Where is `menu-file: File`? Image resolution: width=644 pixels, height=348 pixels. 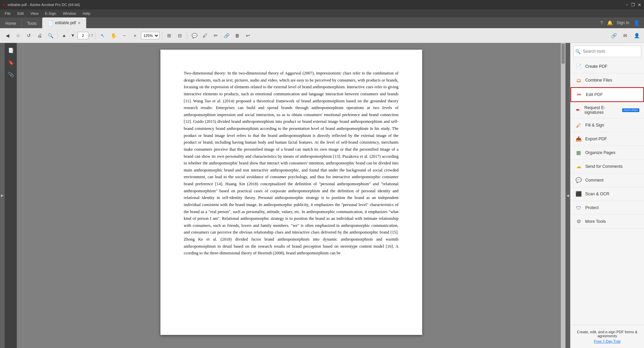
menu-file: File is located at coordinates (8, 13).